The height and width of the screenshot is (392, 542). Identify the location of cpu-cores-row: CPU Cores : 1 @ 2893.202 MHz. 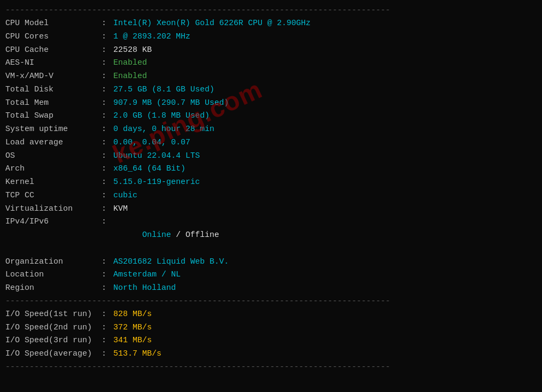
(271, 37).